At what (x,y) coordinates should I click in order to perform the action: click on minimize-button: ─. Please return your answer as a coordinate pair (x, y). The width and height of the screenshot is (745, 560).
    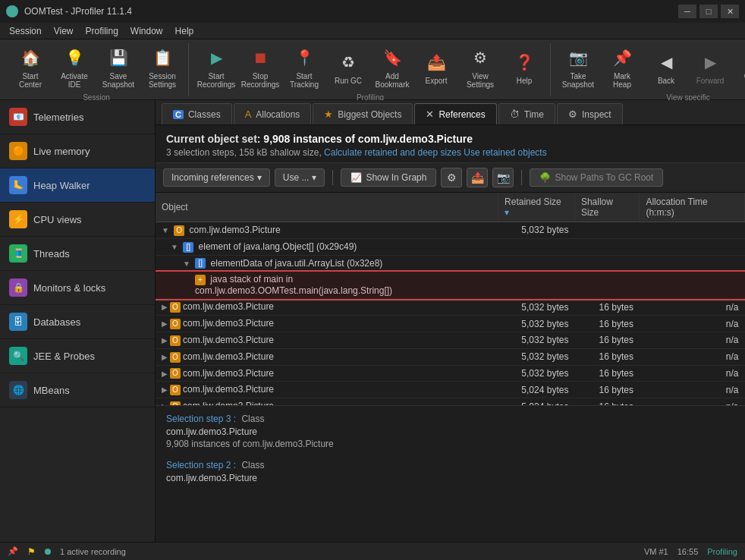
    Looking at the image, I should click on (687, 11).